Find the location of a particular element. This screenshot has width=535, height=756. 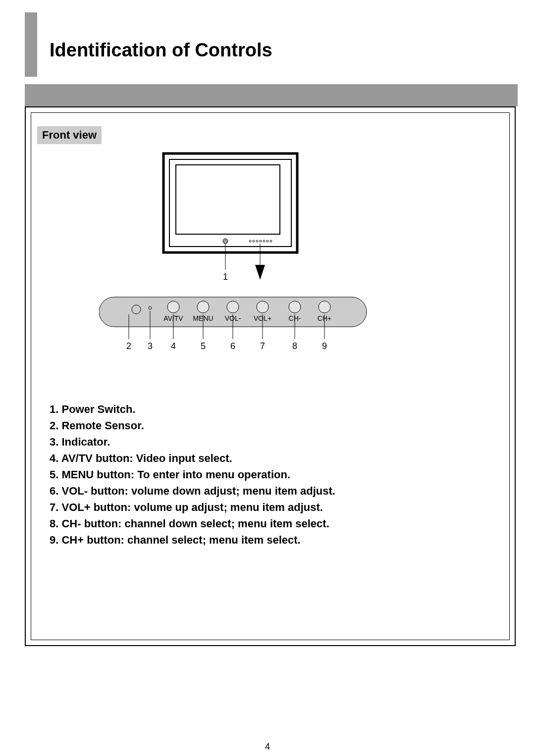

header-bar is located at coordinates (271, 95).